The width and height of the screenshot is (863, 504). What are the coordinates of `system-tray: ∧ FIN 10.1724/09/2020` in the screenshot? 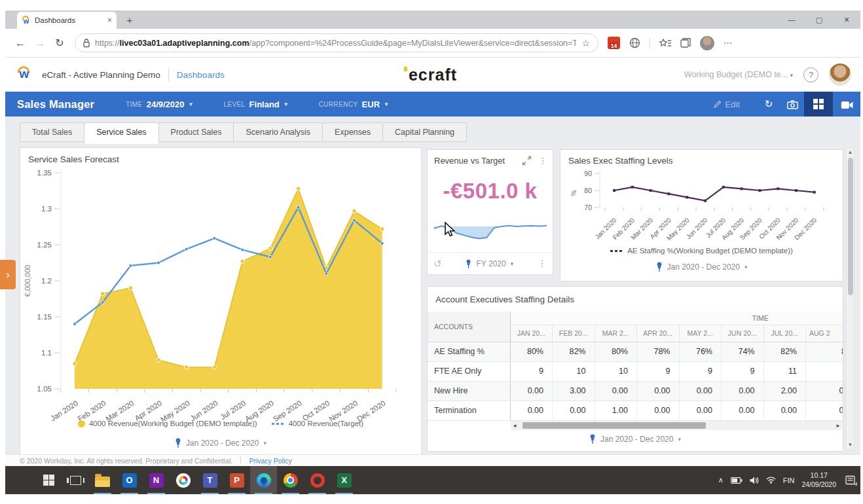 It's located at (787, 480).